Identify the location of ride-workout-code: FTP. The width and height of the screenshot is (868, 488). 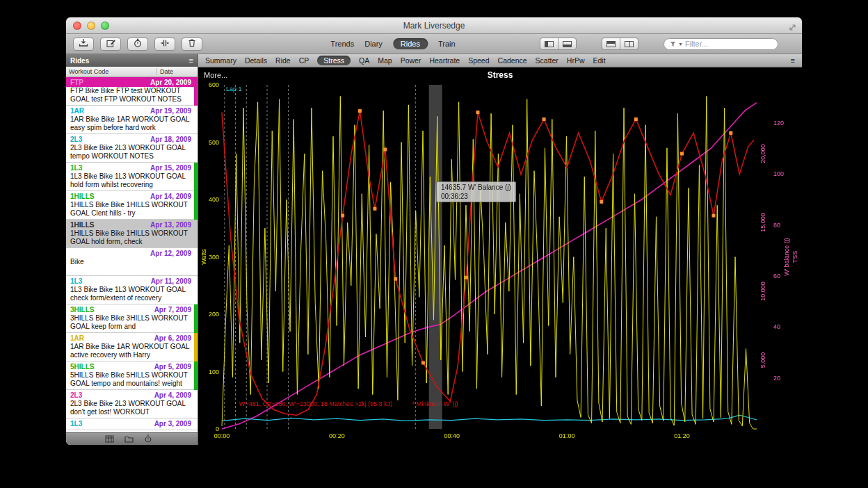
(77, 82).